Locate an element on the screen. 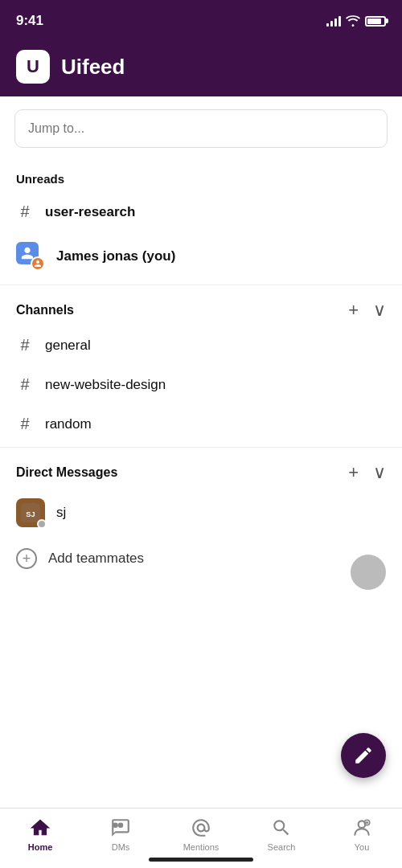 The image size is (402, 868). search-icon is located at coordinates (281, 828).